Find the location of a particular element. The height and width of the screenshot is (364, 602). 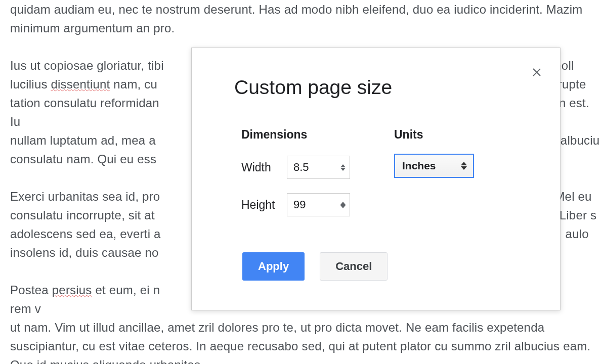

height-input: 99 is located at coordinates (319, 205).